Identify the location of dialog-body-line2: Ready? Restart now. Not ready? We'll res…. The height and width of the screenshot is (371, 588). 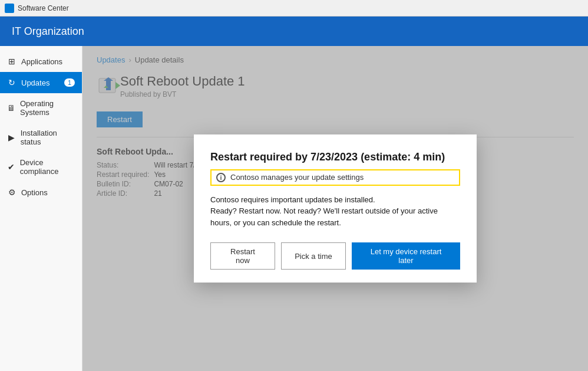
(335, 217).